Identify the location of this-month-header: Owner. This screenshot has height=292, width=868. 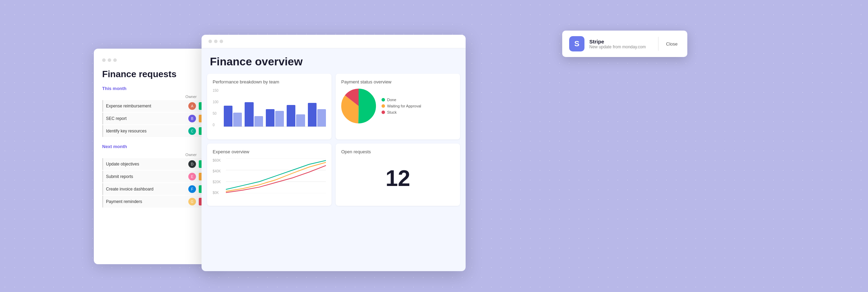
(156, 97).